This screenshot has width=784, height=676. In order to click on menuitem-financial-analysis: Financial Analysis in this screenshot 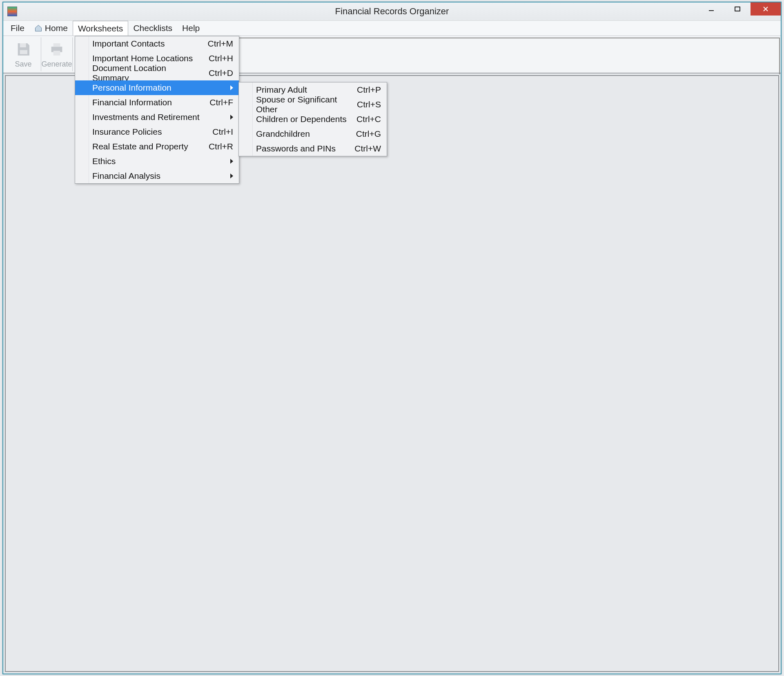, I will do `click(157, 176)`.